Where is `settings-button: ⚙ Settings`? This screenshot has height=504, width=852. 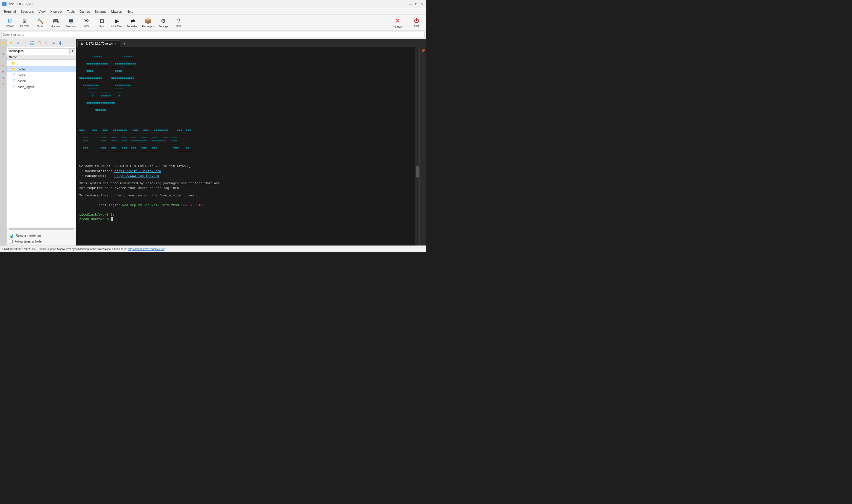 settings-button: ⚙ Settings is located at coordinates (163, 23).